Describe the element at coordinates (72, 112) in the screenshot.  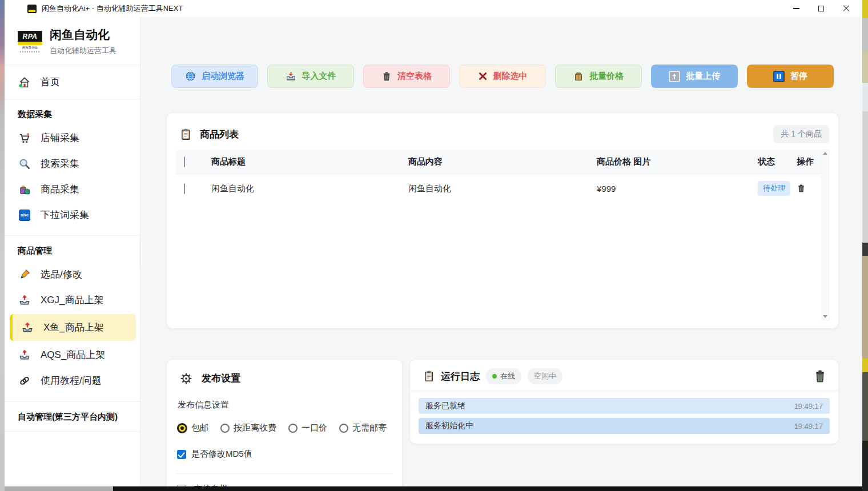
I see `sidebar-section-data-collect: 数据采集` at that location.